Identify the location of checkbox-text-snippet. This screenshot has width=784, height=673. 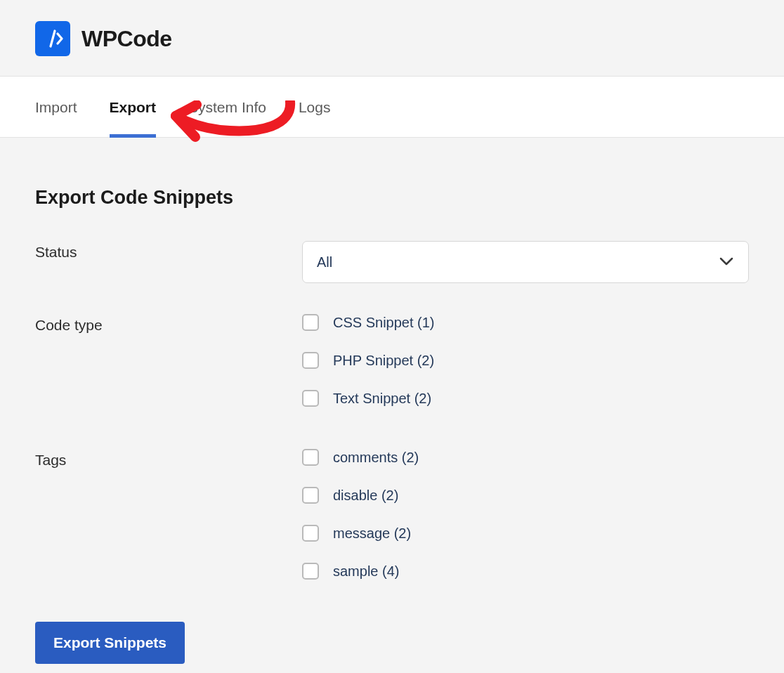
(311, 398).